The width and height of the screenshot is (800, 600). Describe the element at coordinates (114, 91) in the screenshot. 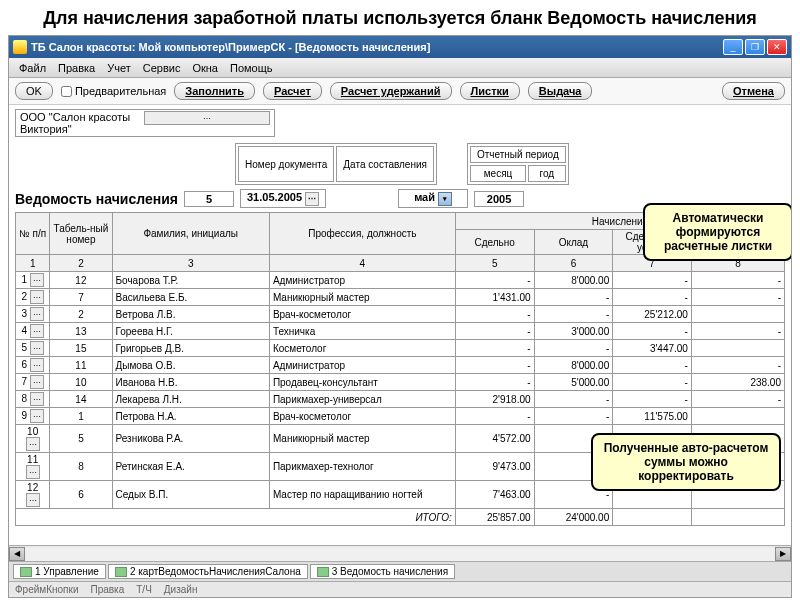

I see `preliminary-checkbox: Предварительная` at that location.